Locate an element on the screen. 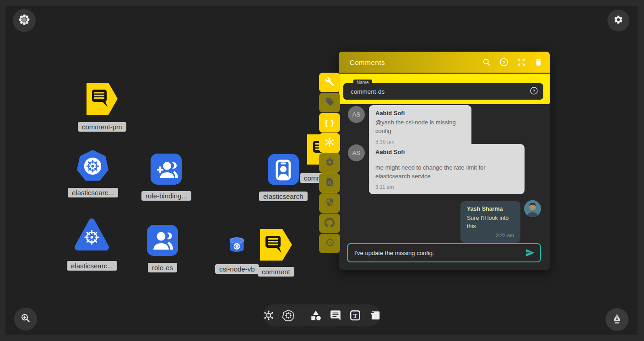  message-time: 3:11 am is located at coordinates (447, 187).